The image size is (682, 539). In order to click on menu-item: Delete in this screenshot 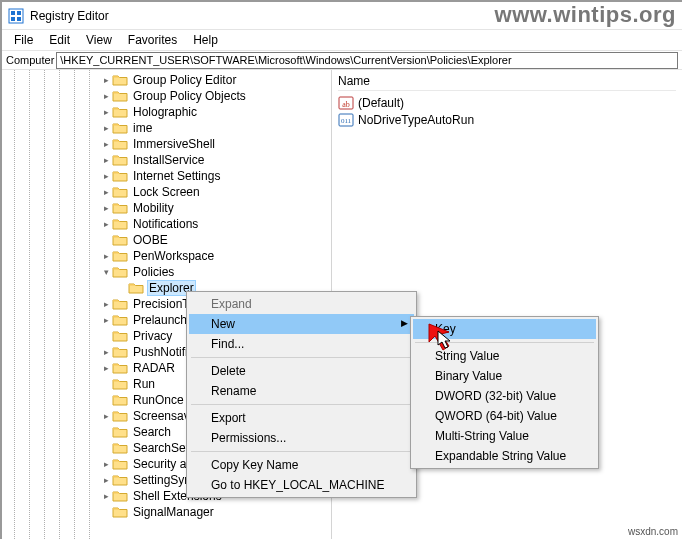, I will do `click(302, 371)`.